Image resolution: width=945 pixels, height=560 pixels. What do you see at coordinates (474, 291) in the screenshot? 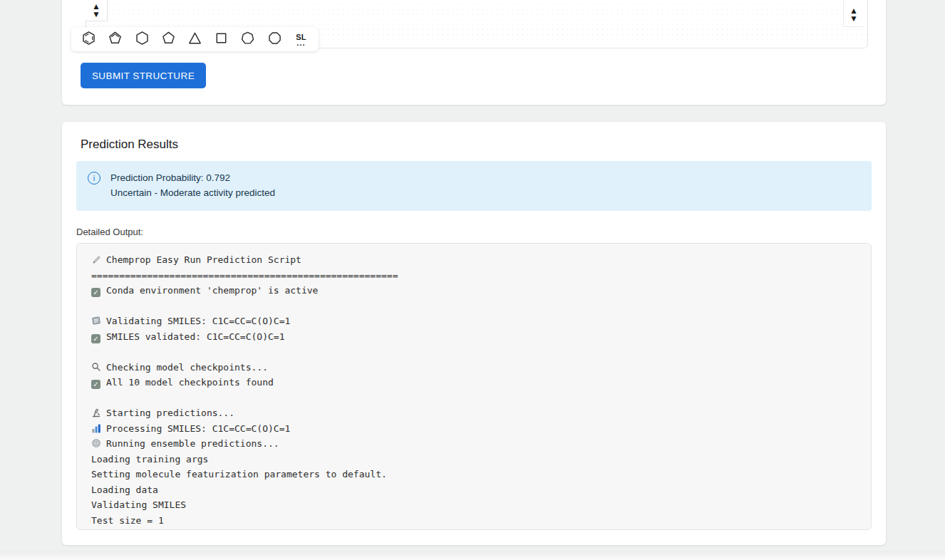
I see `console-line: ✓Conda environment 'chemprop' is active` at bounding box center [474, 291].